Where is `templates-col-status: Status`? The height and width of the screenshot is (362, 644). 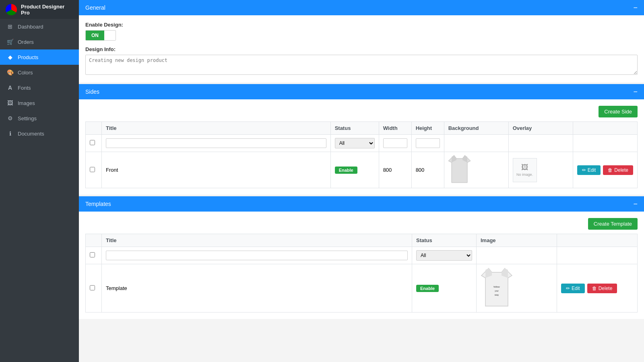 templates-col-status: Status is located at coordinates (444, 241).